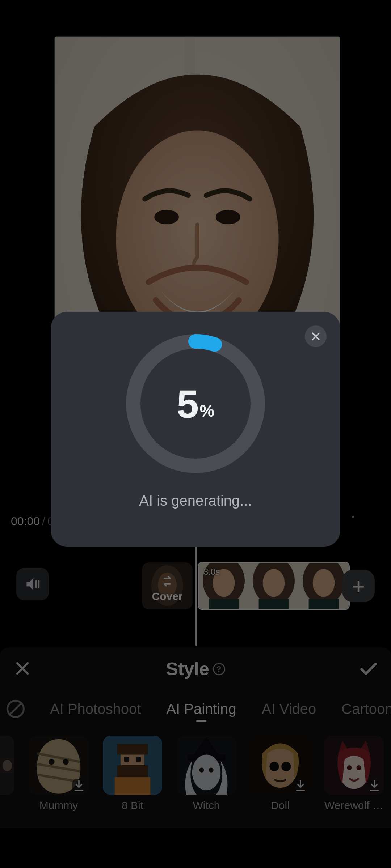 The height and width of the screenshot is (868, 391). What do you see at coordinates (207, 411) in the screenshot?
I see `progress-unit: %` at bounding box center [207, 411].